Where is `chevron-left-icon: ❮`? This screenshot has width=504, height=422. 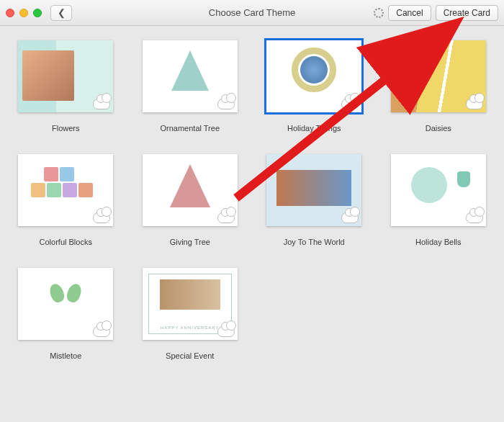
chevron-left-icon: ❮ is located at coordinates (62, 13).